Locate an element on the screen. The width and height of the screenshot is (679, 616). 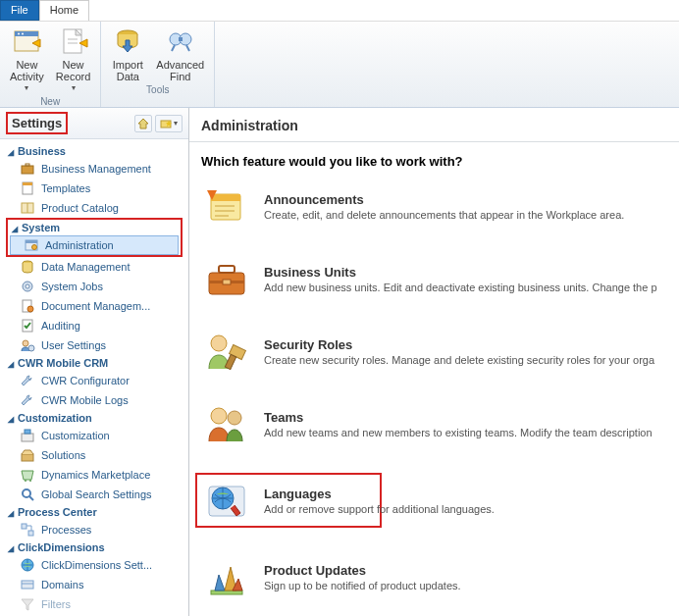
nav-item-cwr-mobile-logs: CWR Mobile Logs is located at coordinates (94, 400).